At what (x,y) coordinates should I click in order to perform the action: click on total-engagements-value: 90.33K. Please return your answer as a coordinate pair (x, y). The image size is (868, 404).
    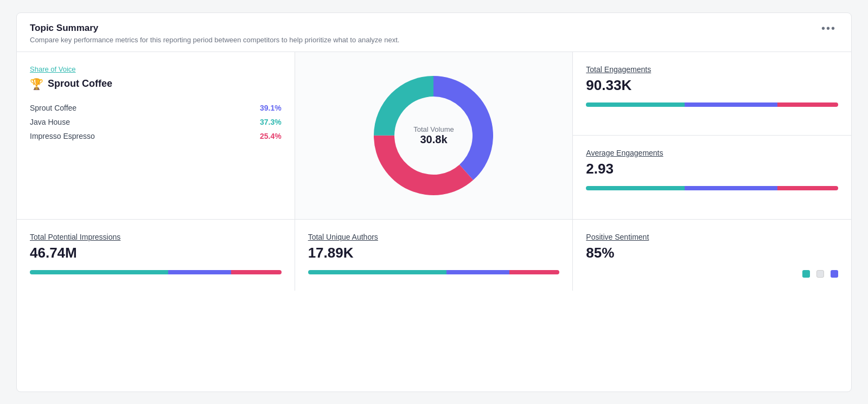
    Looking at the image, I should click on (712, 86).